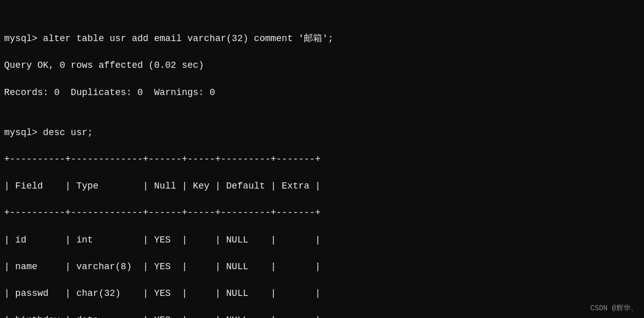  Describe the element at coordinates (322, 293) in the screenshot. I see `line-11: | passwd | char(32) | YES | | NULL | |` at that location.